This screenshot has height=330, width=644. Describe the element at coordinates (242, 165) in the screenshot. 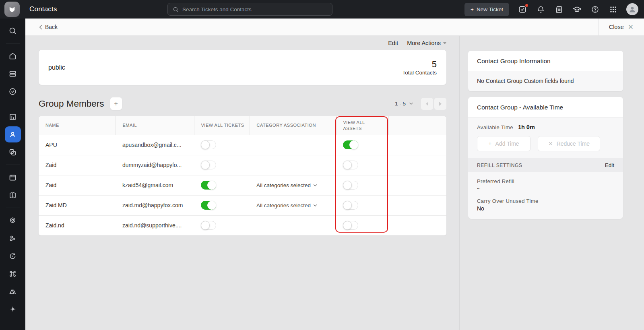

I see `table-row: Zaid dummyzaid@happyfo...` at that location.